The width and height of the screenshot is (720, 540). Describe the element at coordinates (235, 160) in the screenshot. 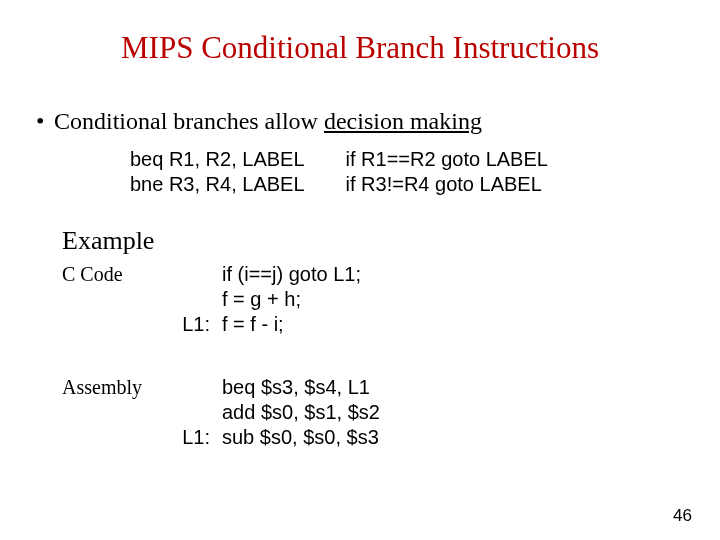

I see `instr-asm: beq R1, R2, LABEL` at that location.